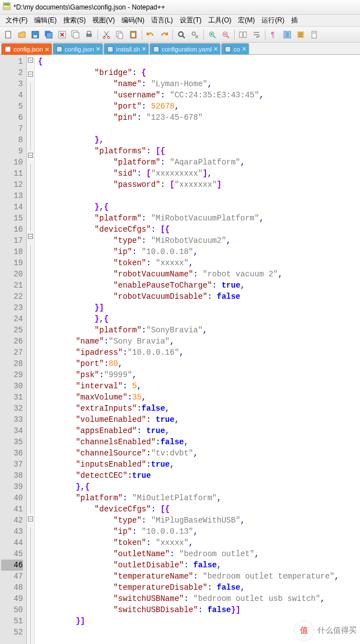 Image resolution: width=360 pixels, height=644 pixels. I want to click on code-line: "platform": "AqaraPlatform",, so click(197, 162).